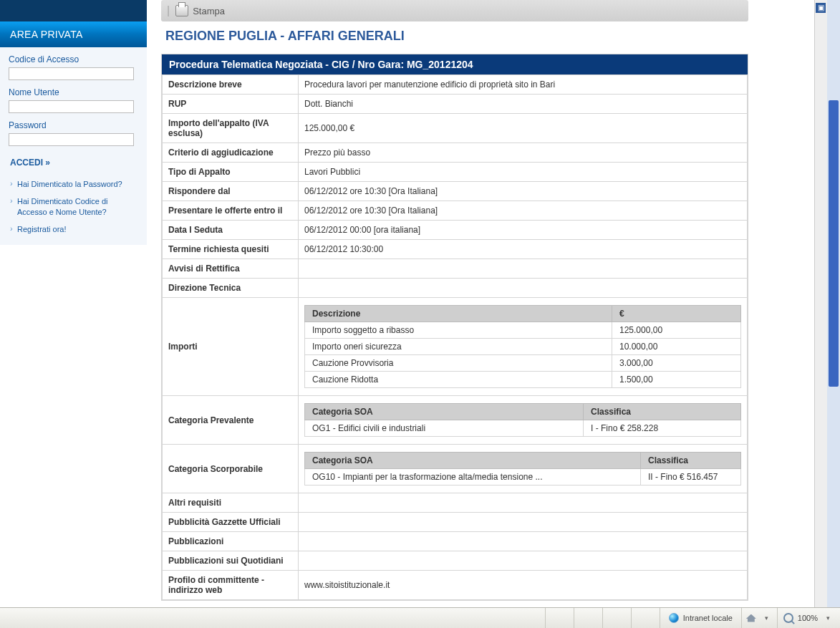  I want to click on label: Termine richiesta quesiti, so click(231, 249).